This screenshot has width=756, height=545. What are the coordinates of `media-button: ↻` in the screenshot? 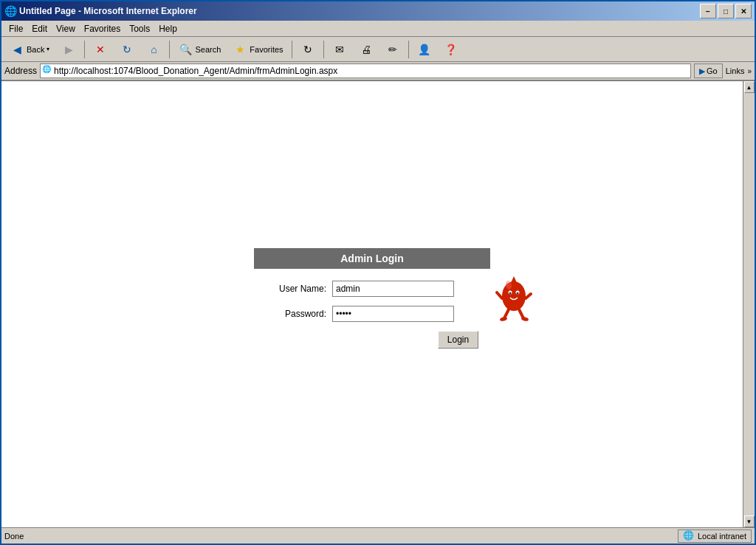 It's located at (308, 49).